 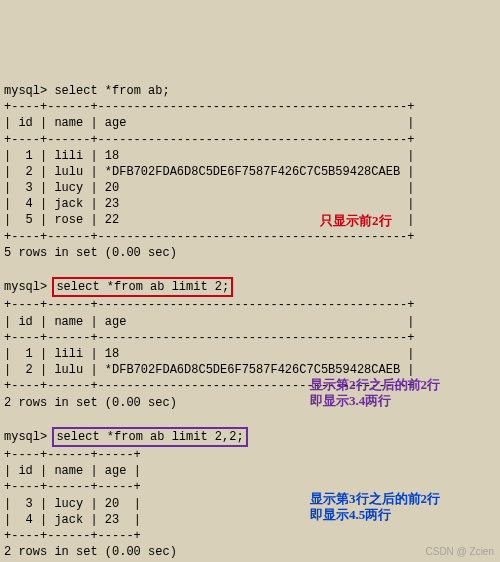 What do you see at coordinates (25, 123) in the screenshot?
I see `col-id: id` at bounding box center [25, 123].